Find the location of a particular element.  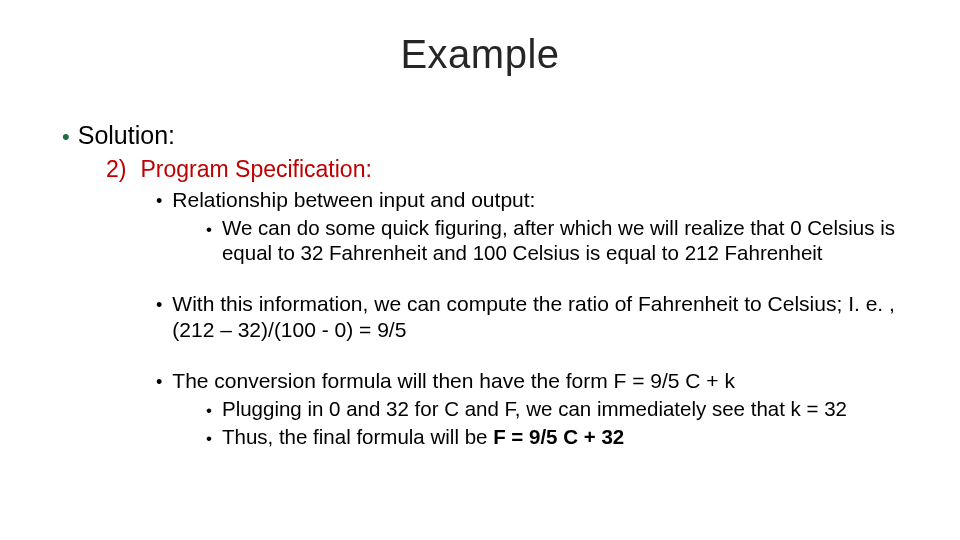

lvl4-text: Plugging in 0 and 32 for C and F, we can… is located at coordinates (534, 408).